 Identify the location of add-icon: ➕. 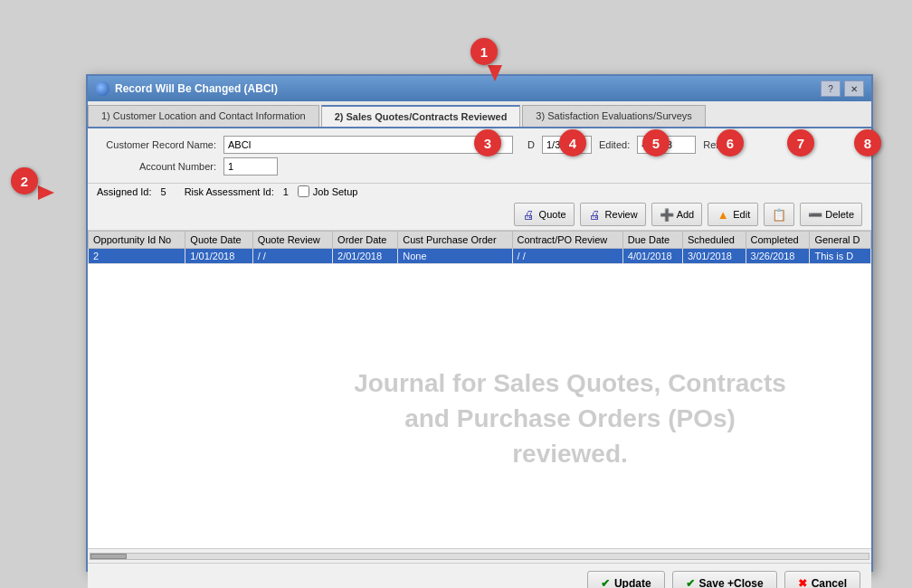
(667, 214).